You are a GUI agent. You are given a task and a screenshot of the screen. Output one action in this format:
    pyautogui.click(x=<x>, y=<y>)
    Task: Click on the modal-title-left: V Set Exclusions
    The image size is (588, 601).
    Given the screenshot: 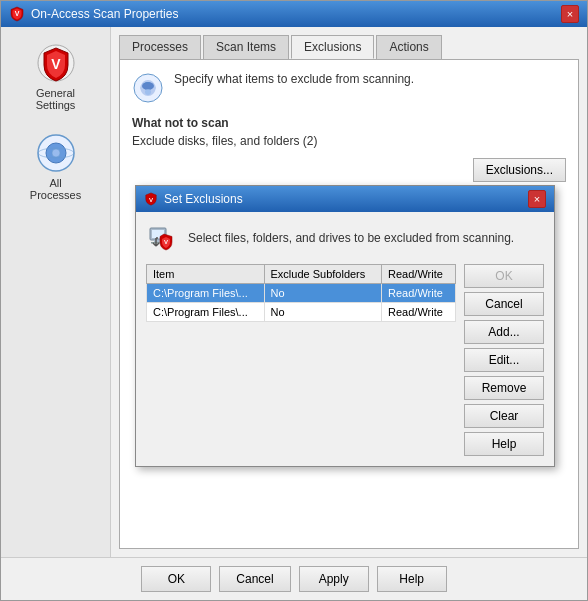 What is the action you would take?
    pyautogui.click(x=194, y=199)
    